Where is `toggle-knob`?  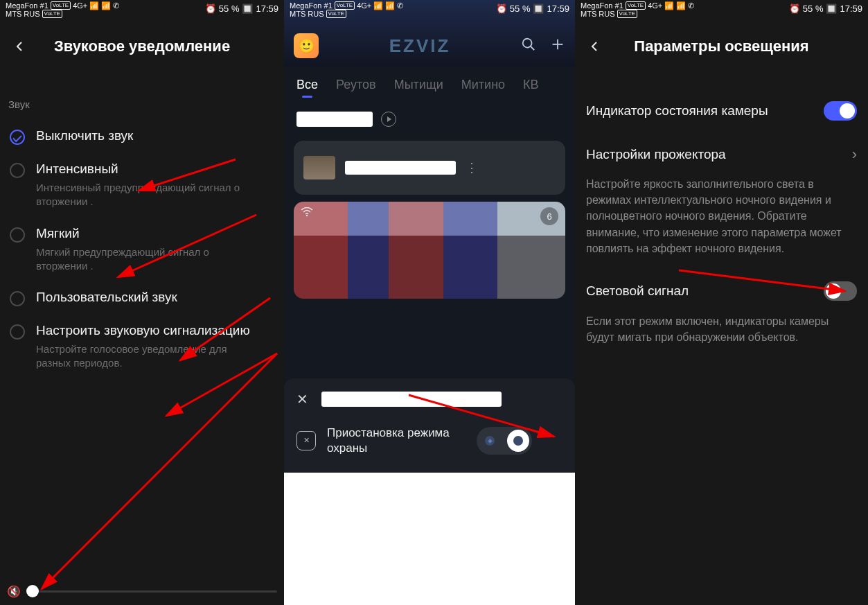 toggle-knob is located at coordinates (518, 441).